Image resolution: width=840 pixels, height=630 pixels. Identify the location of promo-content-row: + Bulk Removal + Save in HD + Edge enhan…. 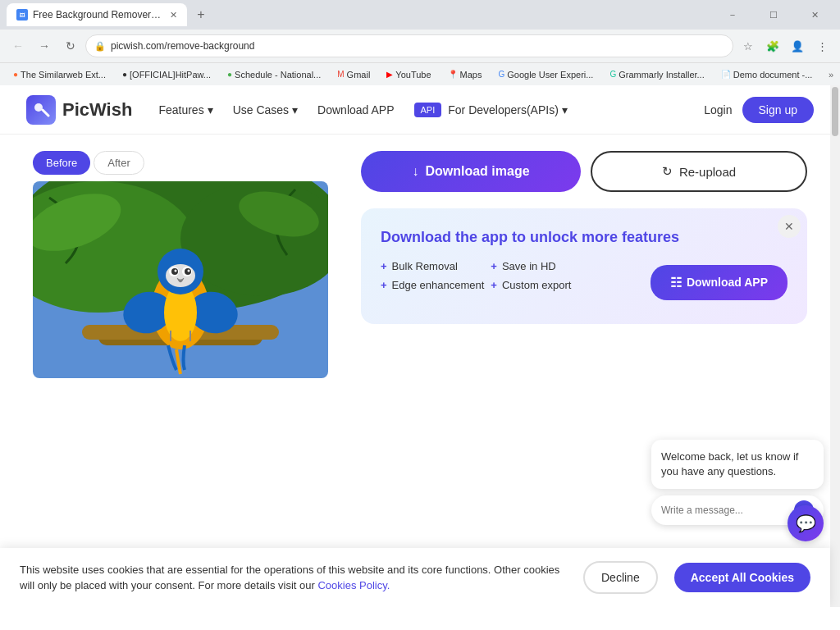
(584, 282).